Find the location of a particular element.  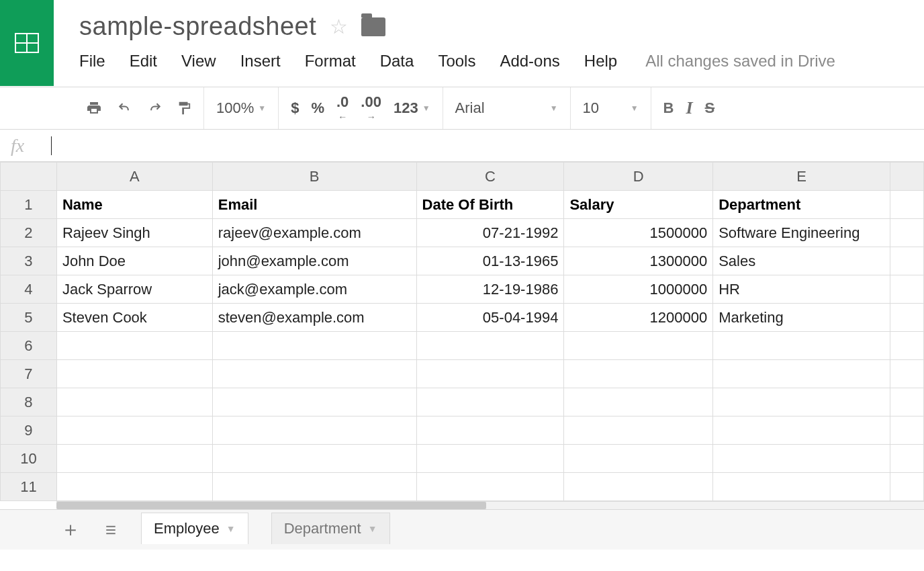

star-icon: ☆ is located at coordinates (338, 27).